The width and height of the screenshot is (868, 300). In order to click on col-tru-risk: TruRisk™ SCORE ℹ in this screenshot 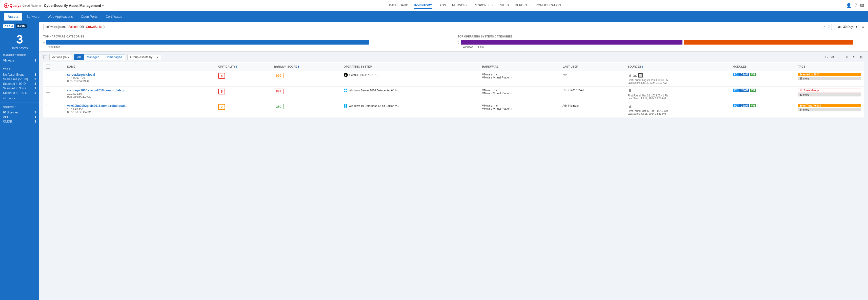, I will do `click(306, 67)`.